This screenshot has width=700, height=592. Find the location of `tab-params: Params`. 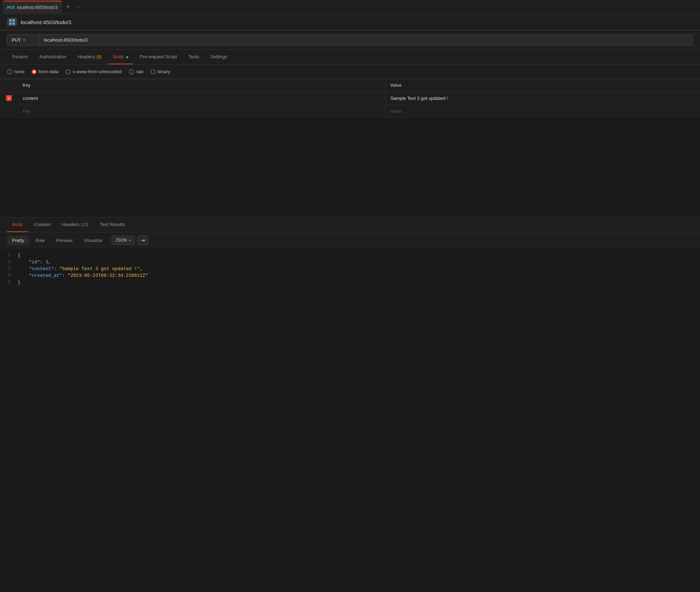

tab-params: Params is located at coordinates (20, 57).